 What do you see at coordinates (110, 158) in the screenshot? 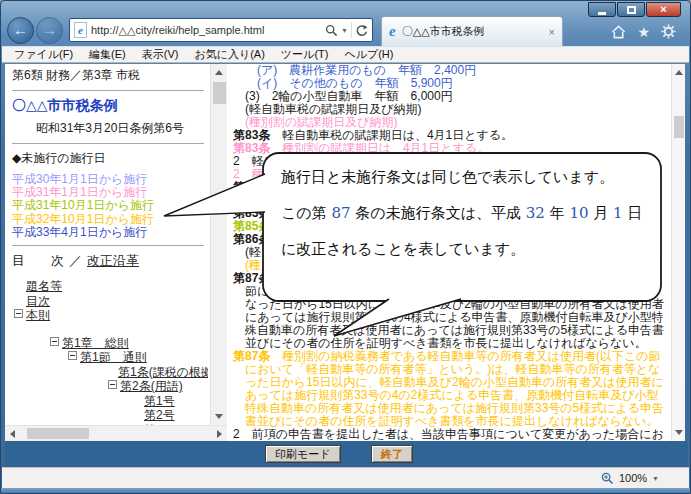
I see `future-effective-heading: ◆未施行の施行日` at bounding box center [110, 158].